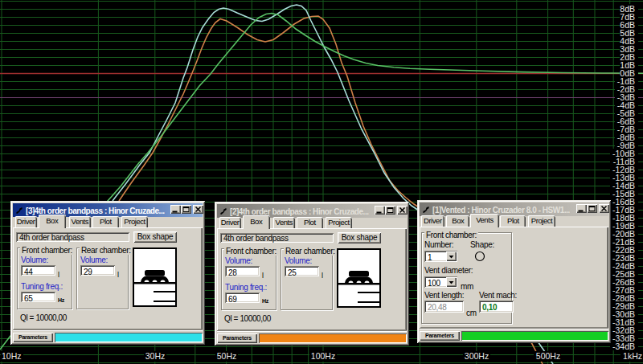 The image size is (643, 364). Describe the element at coordinates (624, 346) in the screenshot. I see `svg-text: -34dB` at that location.